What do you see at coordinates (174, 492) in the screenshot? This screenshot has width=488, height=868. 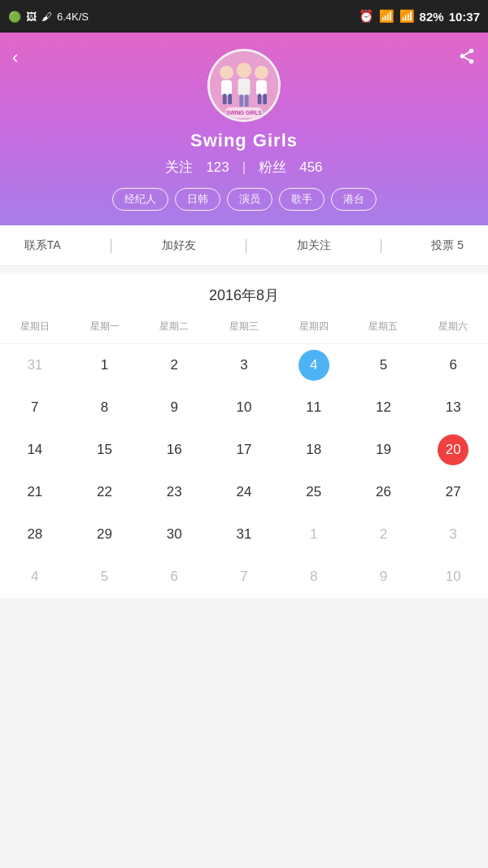 I see `calendar-day: 23` at bounding box center [174, 492].